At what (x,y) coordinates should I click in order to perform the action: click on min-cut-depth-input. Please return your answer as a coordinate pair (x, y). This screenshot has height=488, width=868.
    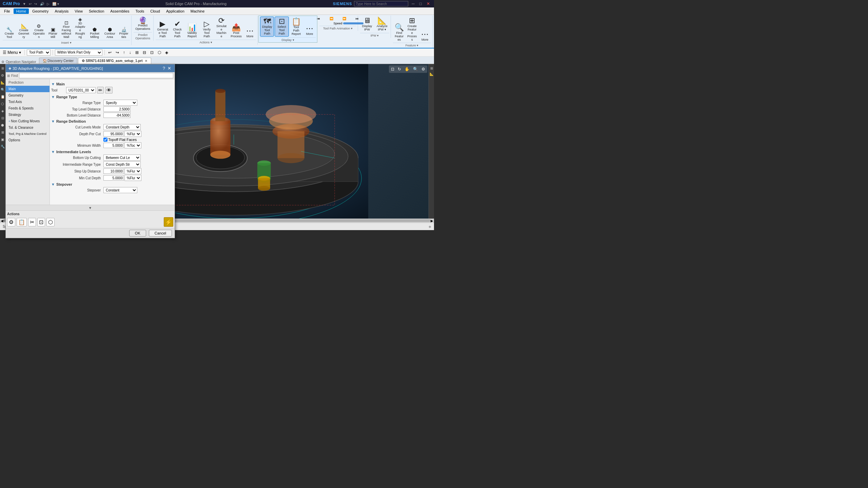
    Looking at the image, I should click on (114, 178).